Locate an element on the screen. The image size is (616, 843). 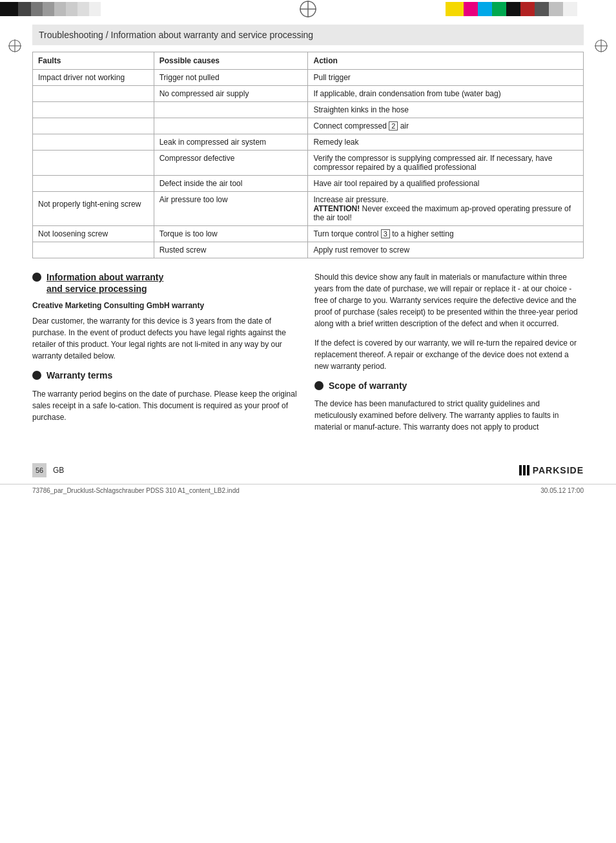
warranty-section-title: Information about warrantyand service pr… is located at coordinates (105, 283).